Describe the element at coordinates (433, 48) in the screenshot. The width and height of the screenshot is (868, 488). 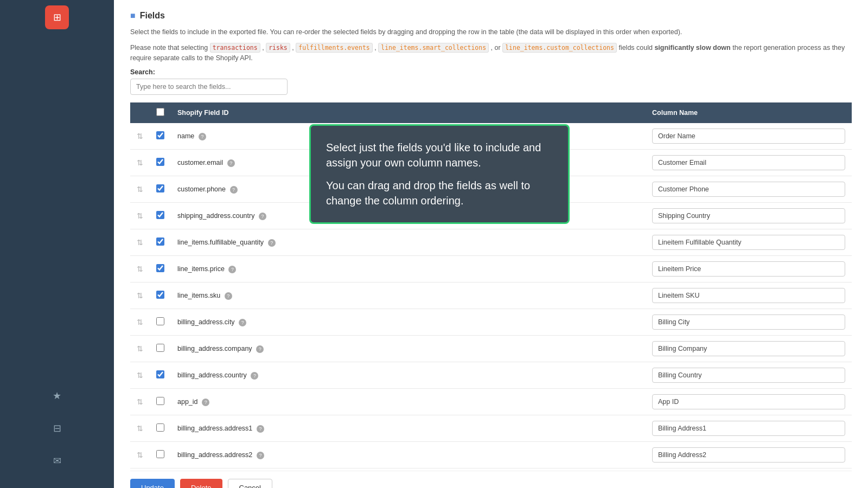
I see `tag-smart-collections: line_items.smart_collections` at that location.